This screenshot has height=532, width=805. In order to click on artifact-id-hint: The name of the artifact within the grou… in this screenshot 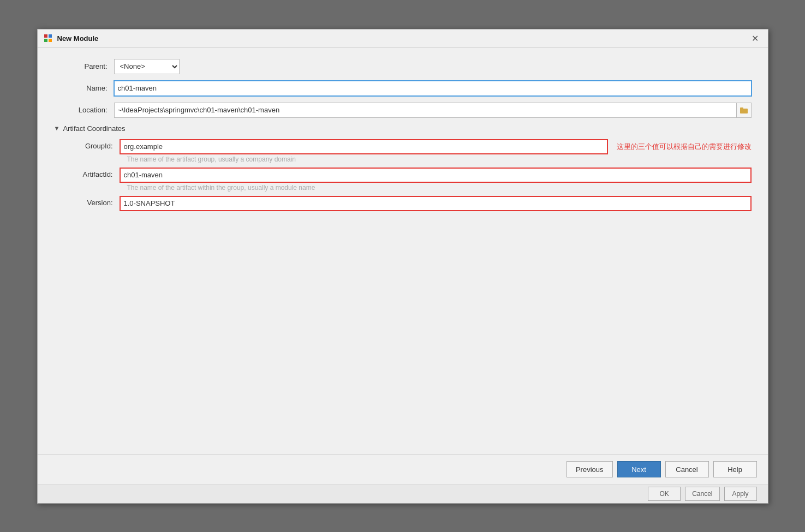, I will do `click(439, 188)`.